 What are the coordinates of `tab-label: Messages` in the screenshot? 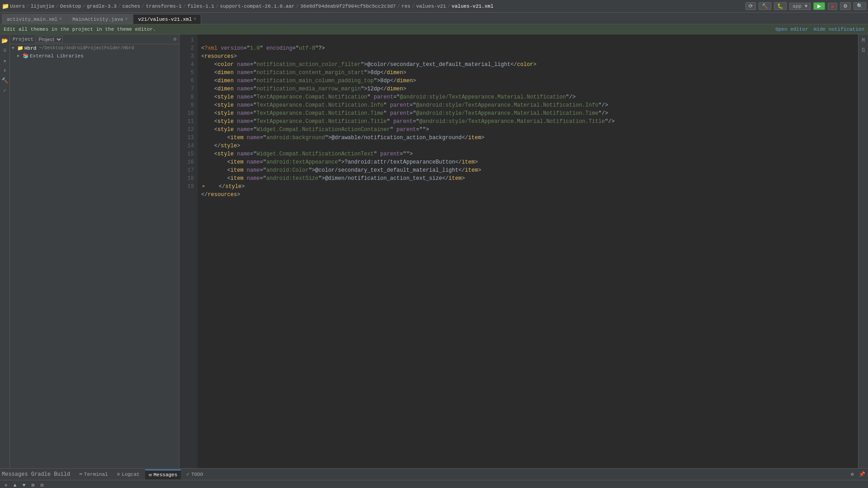 It's located at (165, 475).